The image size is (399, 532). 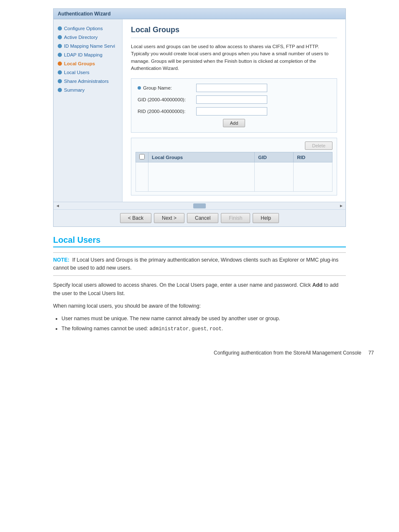 What do you see at coordinates (139, 88) in the screenshot?
I see `required-indicator` at bounding box center [139, 88].